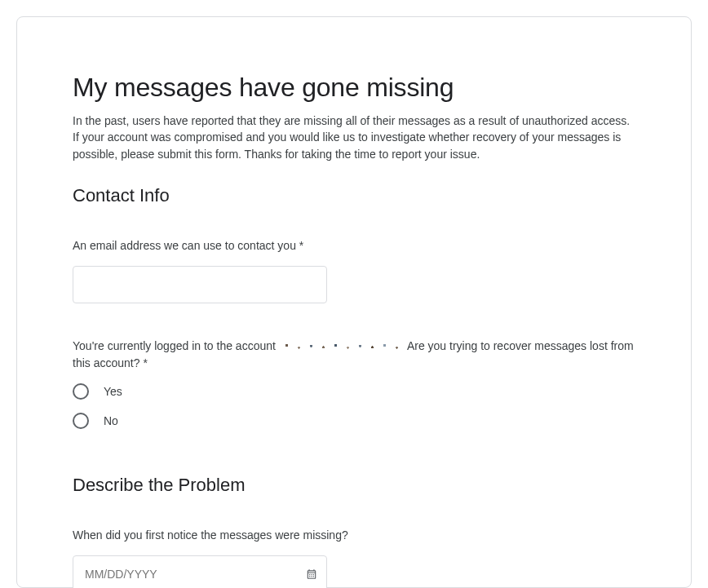 Image resolution: width=708 pixels, height=588 pixels. Describe the element at coordinates (354, 421) in the screenshot. I see `radio-option-no: No` at that location.